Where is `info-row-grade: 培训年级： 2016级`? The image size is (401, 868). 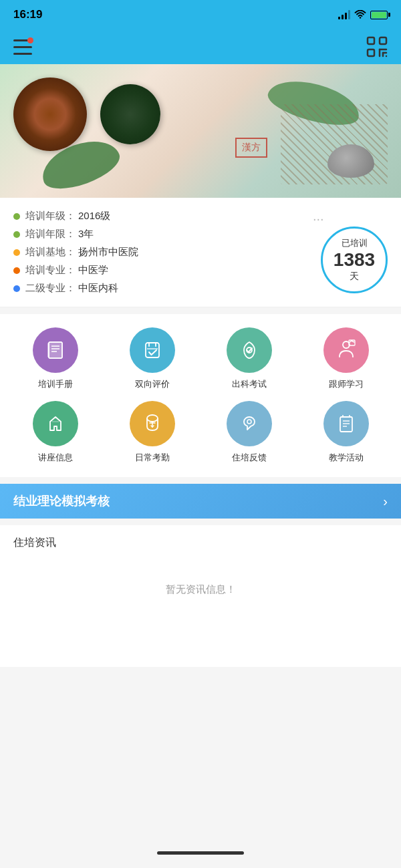
info-row-grade: 培训年级： 2016级 is located at coordinates (162, 216).